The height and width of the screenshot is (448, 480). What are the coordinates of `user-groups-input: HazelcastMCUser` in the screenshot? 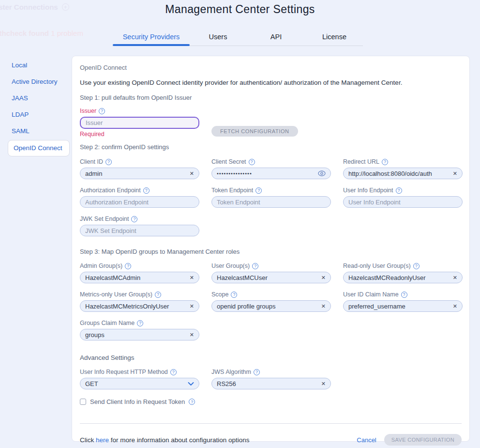 It's located at (271, 278).